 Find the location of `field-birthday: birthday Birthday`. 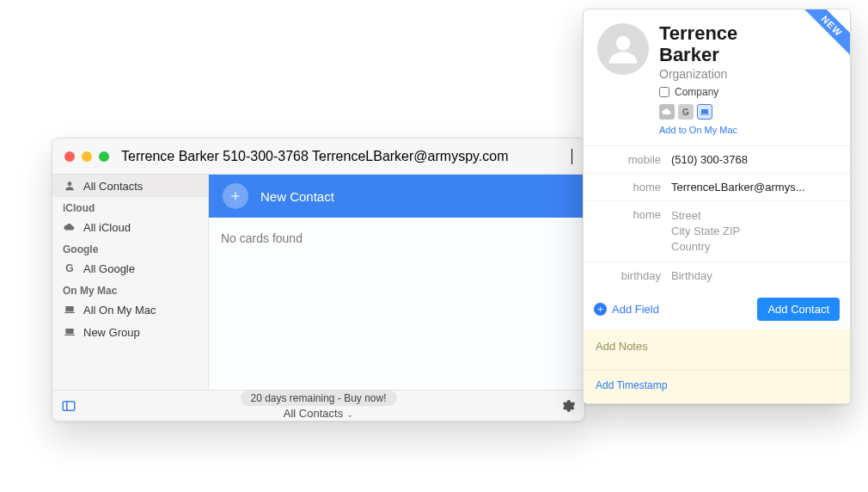

field-birthday: birthday Birthday is located at coordinates (717, 275).